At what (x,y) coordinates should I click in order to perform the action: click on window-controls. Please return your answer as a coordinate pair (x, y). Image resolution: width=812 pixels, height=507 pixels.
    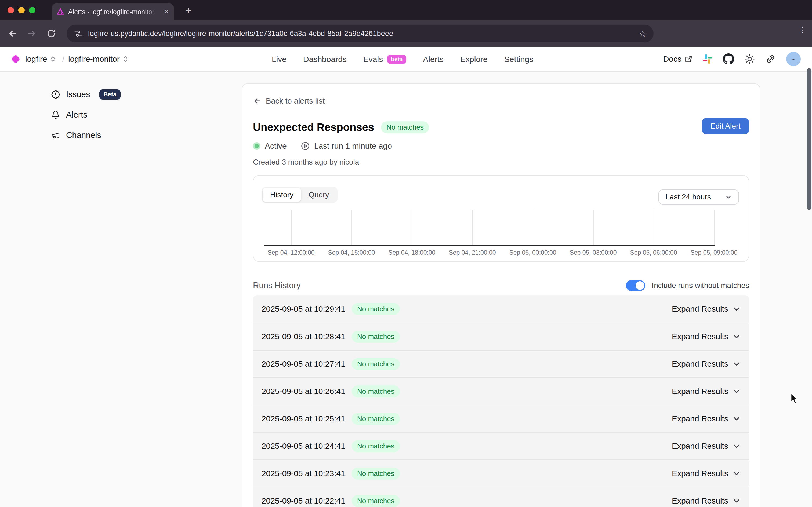
    Looking at the image, I should click on (21, 10).